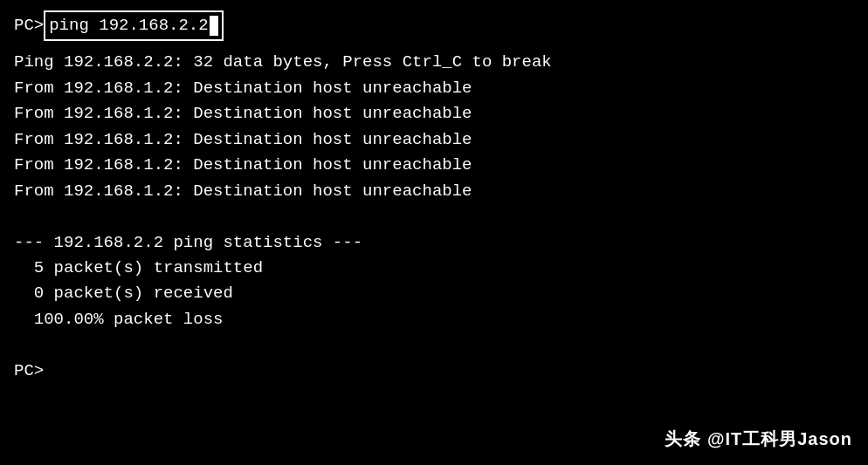  Describe the element at coordinates (214, 26) in the screenshot. I see `cursor-blink` at that location.